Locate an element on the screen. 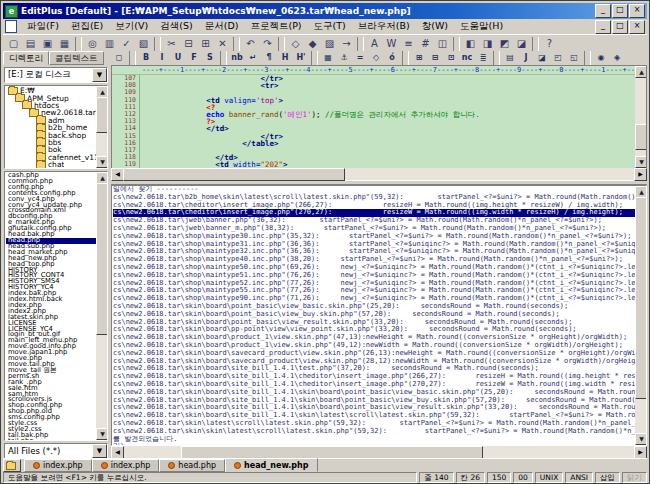 This screenshot has height=484, width=650. special-entity-icon: ó is located at coordinates (392, 58).